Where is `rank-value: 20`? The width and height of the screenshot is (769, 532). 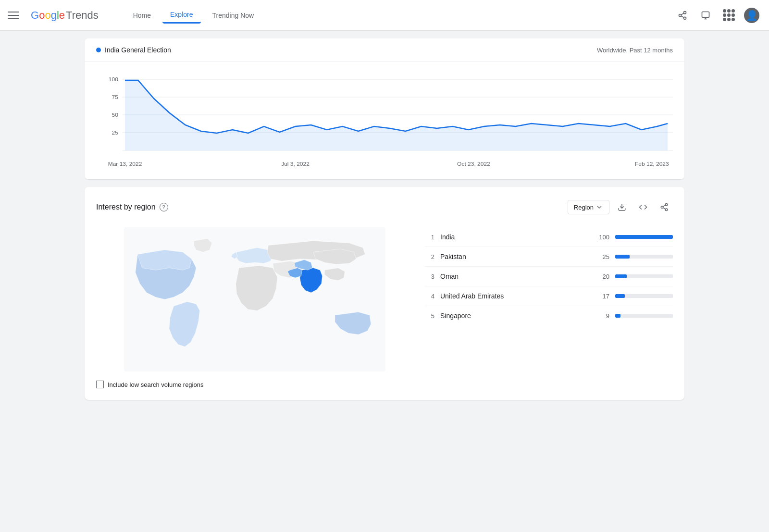 rank-value: 20 is located at coordinates (600, 277).